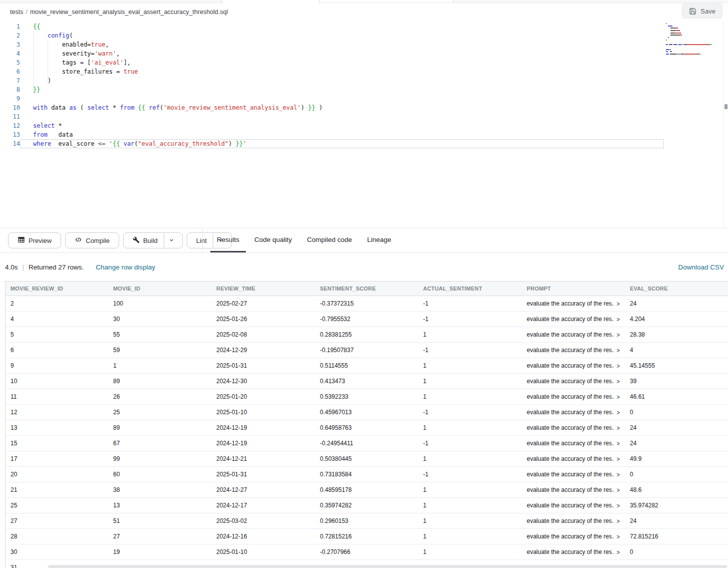  I want to click on editor-scrollbar-handle, so click(726, 107).